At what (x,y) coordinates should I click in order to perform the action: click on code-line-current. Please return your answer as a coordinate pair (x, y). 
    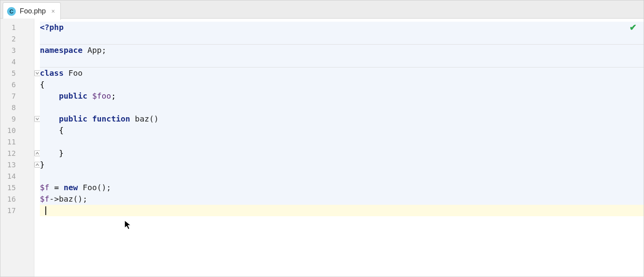
    Looking at the image, I should click on (342, 211).